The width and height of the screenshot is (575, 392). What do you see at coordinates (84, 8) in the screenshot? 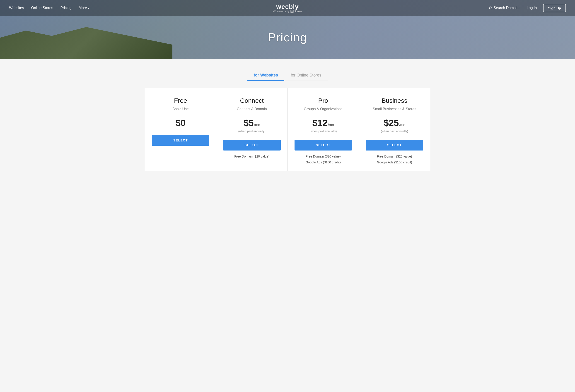
I see `nav-link-more: More ▾` at bounding box center [84, 8].